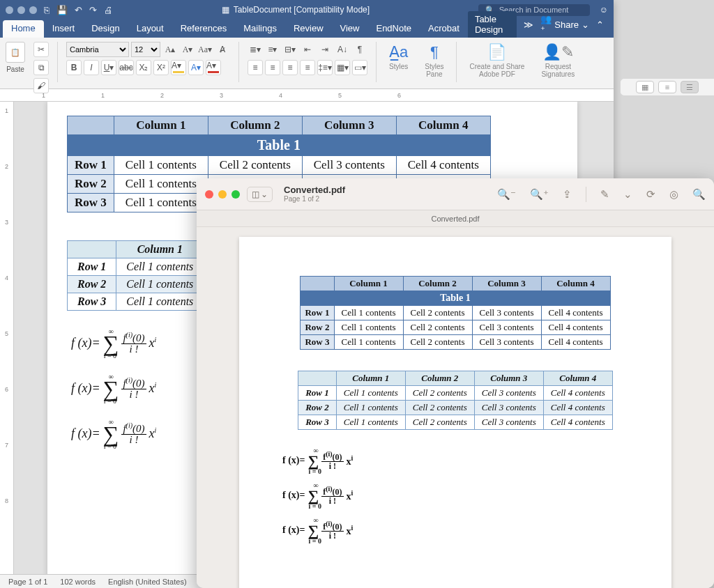 Image resolution: width=714 pixels, height=588 pixels. What do you see at coordinates (360, 68) in the screenshot?
I see `borders-button: ▭▾` at bounding box center [360, 68].